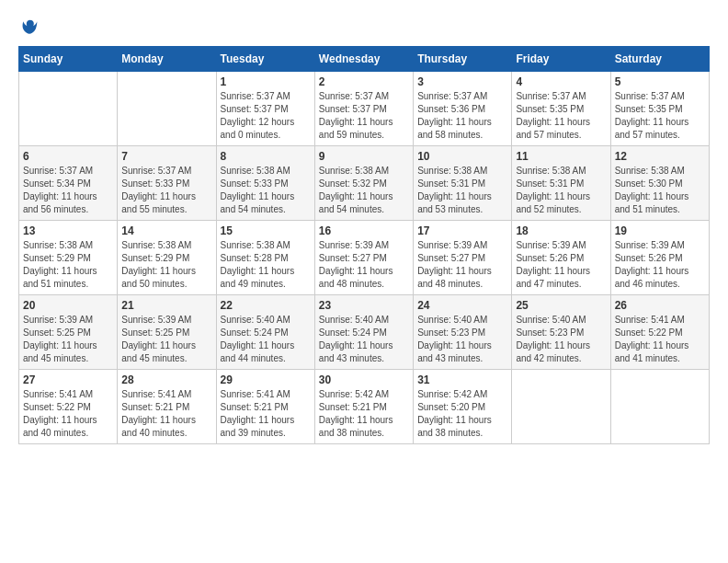  I want to click on day-info: Sunrise: 5:38 AM Sunset: 5:30 PM Dayligh…, so click(660, 190).